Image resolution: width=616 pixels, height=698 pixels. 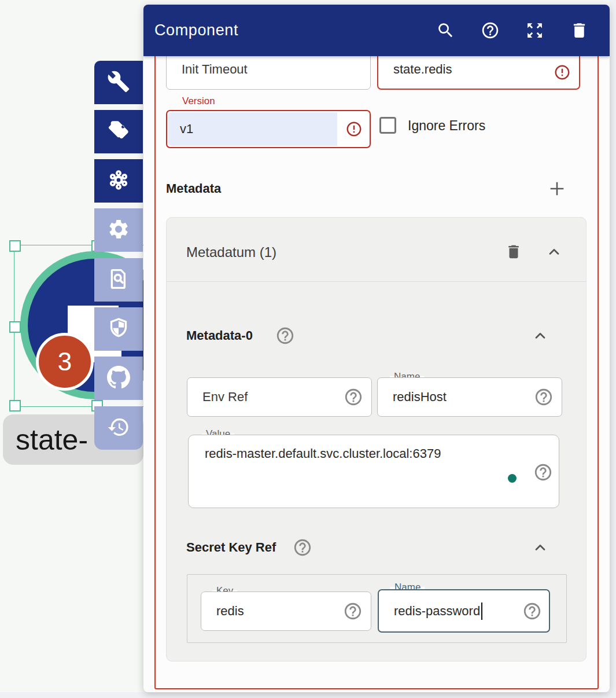 I want to click on toolbar-item-history, so click(x=119, y=428).